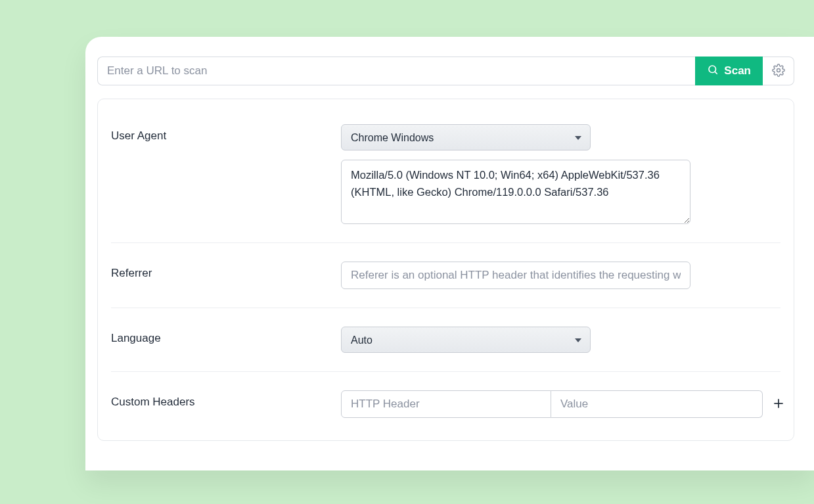 This screenshot has height=504, width=814. I want to click on header-key-input, so click(446, 404).